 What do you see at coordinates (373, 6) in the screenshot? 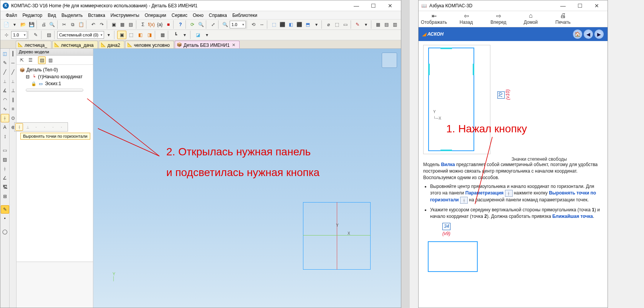
I see `maximize-button: ☐` at bounding box center [373, 6].